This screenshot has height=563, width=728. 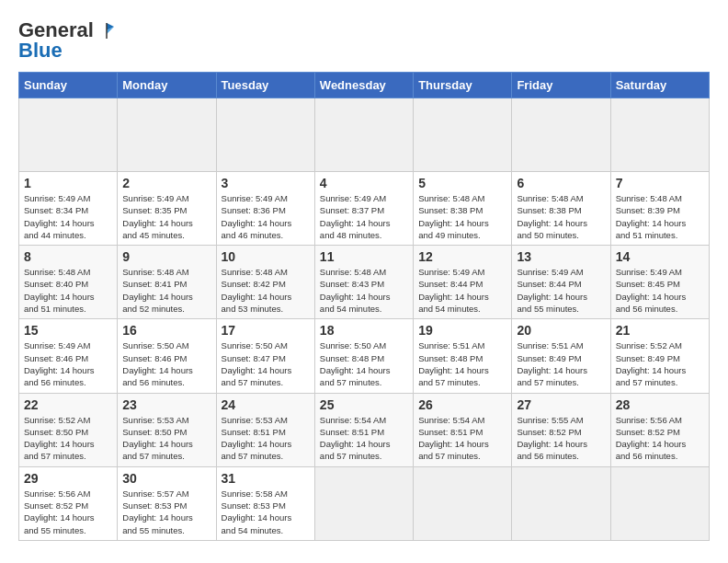 What do you see at coordinates (660, 209) in the screenshot?
I see `calendar-cell: 7Sunrise: 5:48 AM Sunset: 8:39 PM Daylig…` at bounding box center [660, 209].